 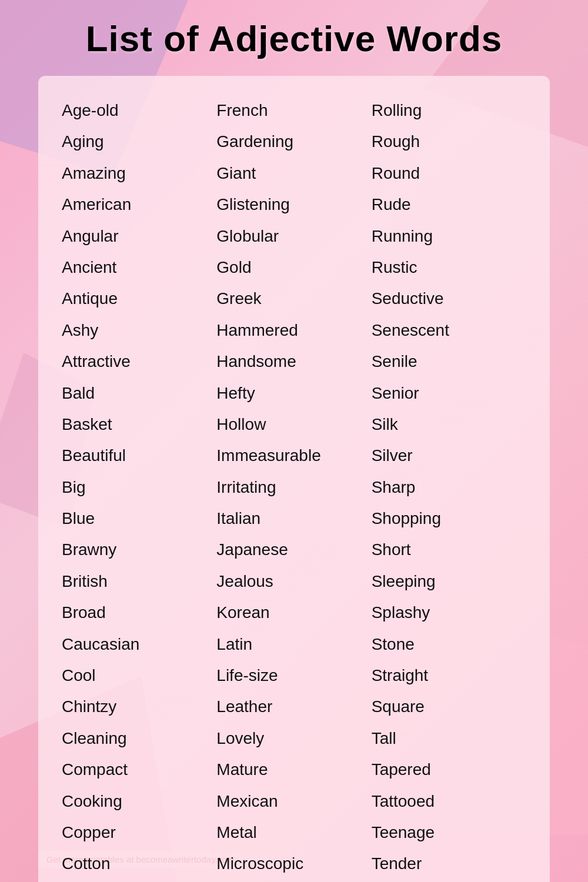 I want to click on list-item: Brawny, so click(x=139, y=549).